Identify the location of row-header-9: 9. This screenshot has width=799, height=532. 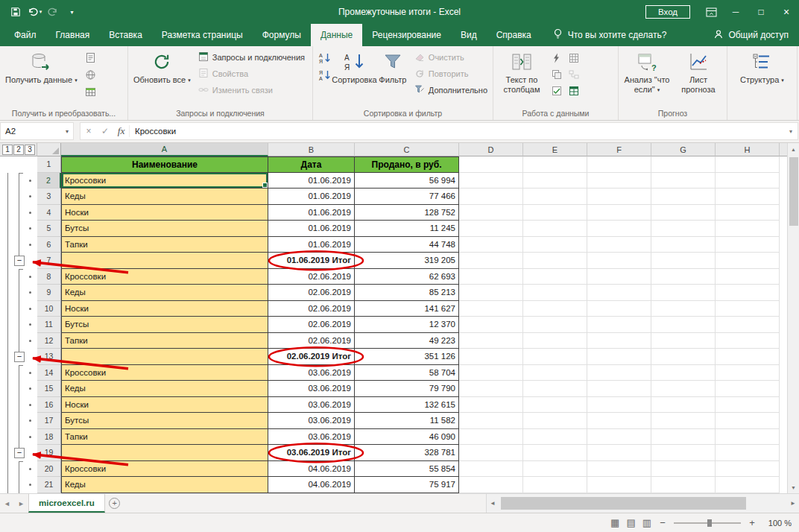
(49, 293).